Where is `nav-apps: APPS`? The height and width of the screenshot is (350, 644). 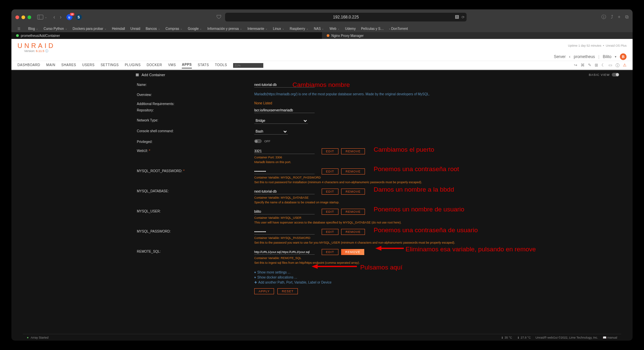
nav-apps: APPS is located at coordinates (186, 66).